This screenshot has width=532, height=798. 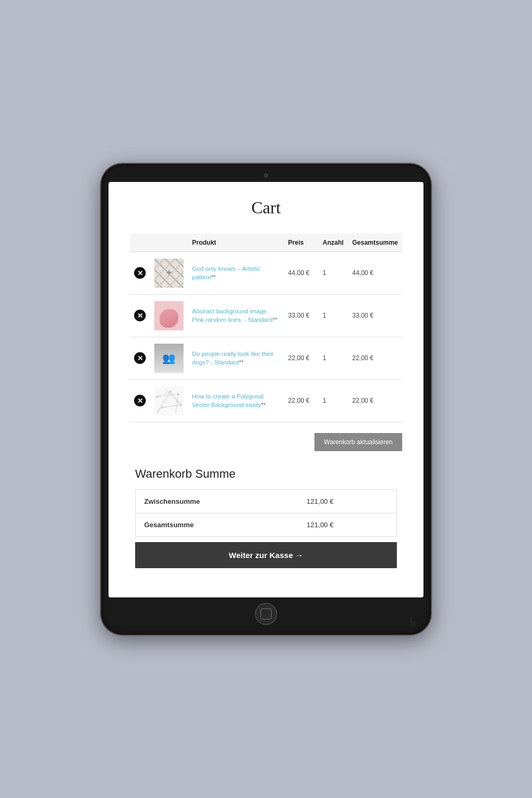 What do you see at coordinates (140, 315) in the screenshot?
I see `remove-cell-2: ✕` at bounding box center [140, 315].